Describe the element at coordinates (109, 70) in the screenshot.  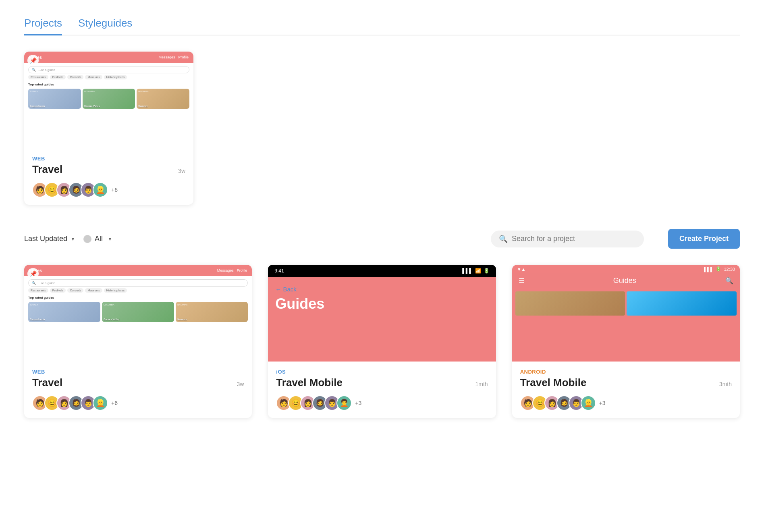
I see `preview-search-bar: 🔍 ...or a guide` at that location.